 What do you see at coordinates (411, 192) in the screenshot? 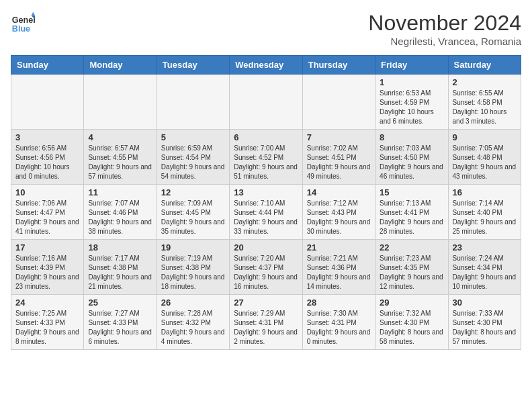
I see `day-number: 15` at bounding box center [411, 192].